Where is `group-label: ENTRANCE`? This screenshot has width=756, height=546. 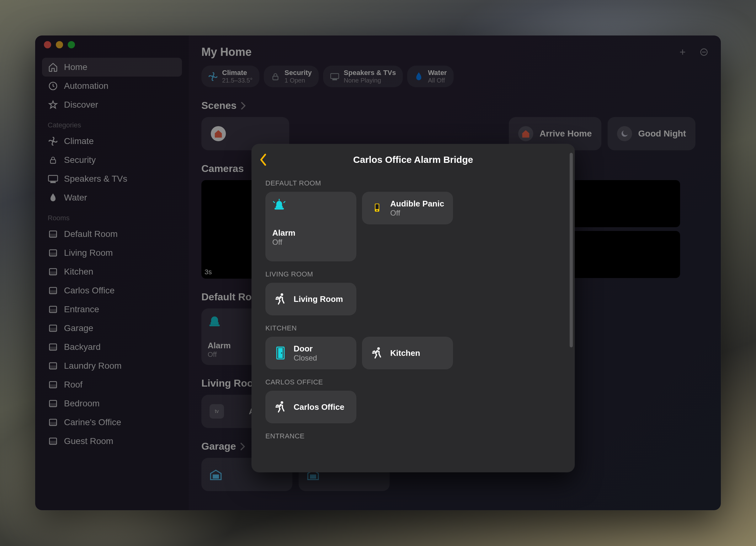 group-label: ENTRANCE is located at coordinates (413, 436).